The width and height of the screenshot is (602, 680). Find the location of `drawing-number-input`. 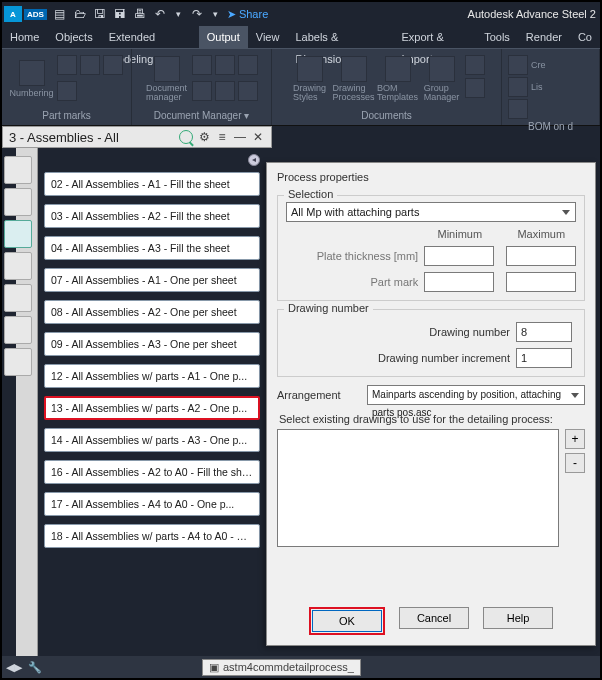

drawing-number-input is located at coordinates (544, 332).